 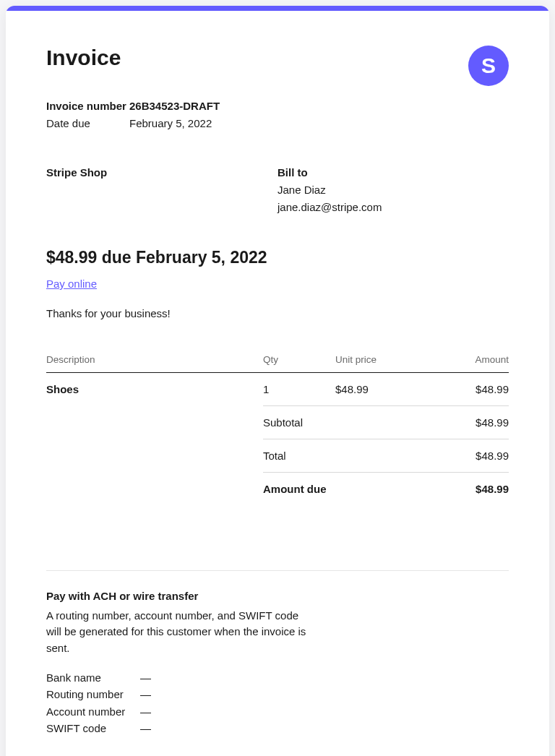 What do you see at coordinates (278, 115) in the screenshot?
I see `invoice-meta: Invoice number 26B34523-DRAFT Date due F…` at bounding box center [278, 115].